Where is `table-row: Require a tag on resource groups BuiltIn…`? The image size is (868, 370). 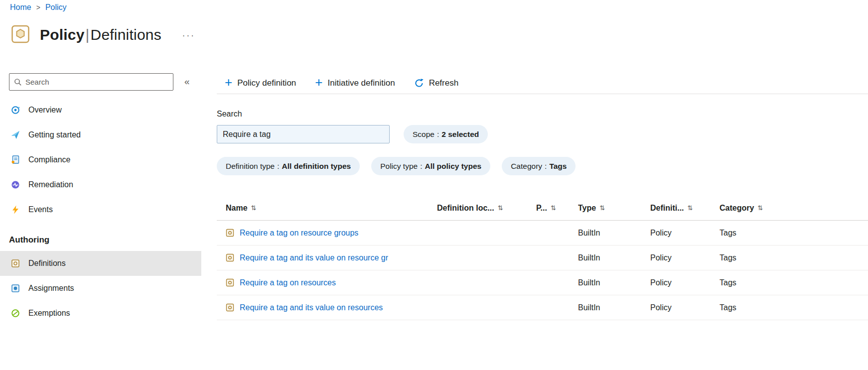
table-row: Require a tag on resource groups BuiltIn… is located at coordinates (542, 233).